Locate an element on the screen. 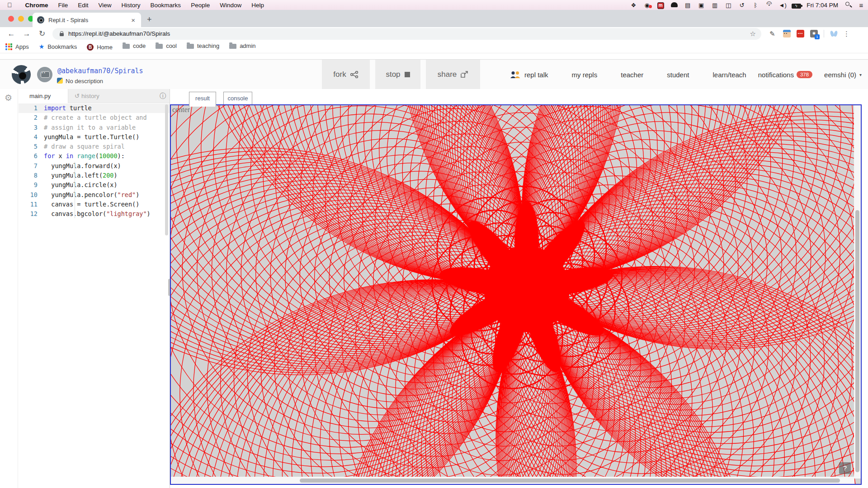 The height and width of the screenshot is (488, 868). replit-logo is located at coordinates (21, 75).